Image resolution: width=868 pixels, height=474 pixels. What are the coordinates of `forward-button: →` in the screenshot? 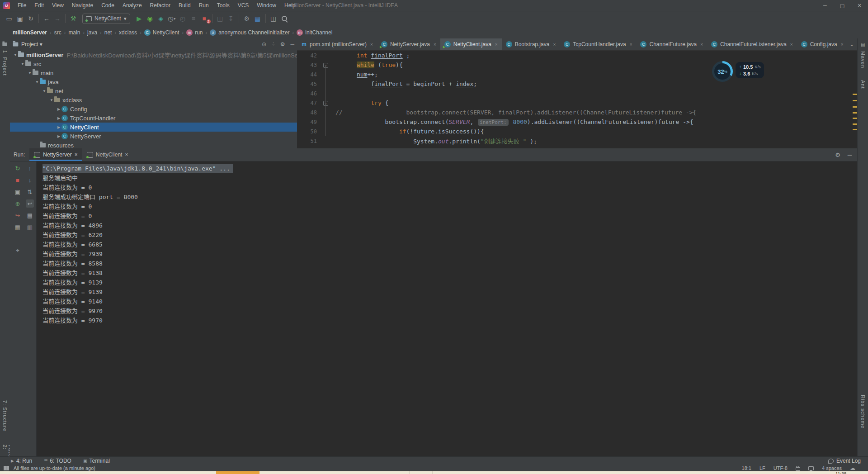 It's located at (57, 19).